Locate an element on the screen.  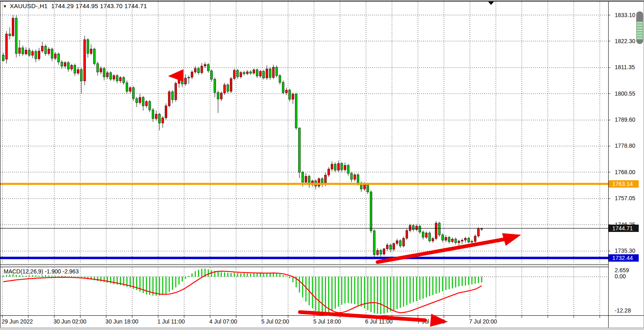
macd-tick-label: 2.659 is located at coordinates (622, 270).